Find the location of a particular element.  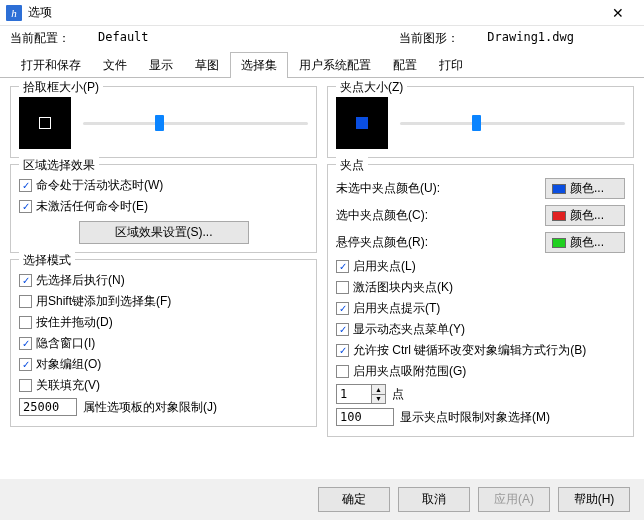

grip-label-4: 允许按 Ctrl 键循环改变对象编辑方式行为(B) is located at coordinates (470, 350).